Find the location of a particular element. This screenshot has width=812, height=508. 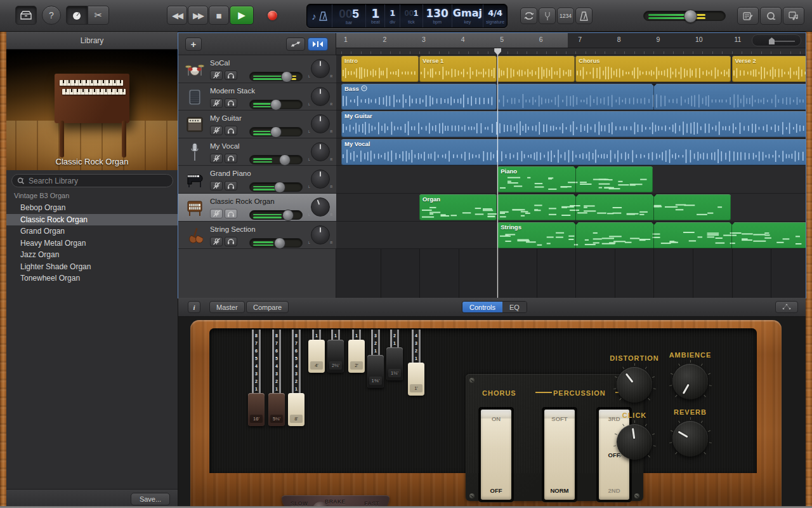

automation-button is located at coordinates (296, 44).